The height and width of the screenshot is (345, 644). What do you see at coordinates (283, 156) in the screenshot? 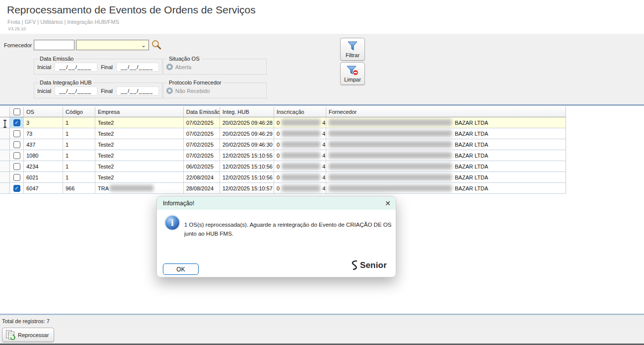
I see `table-row: 1080 1 Teste2 07/02/2025 12/02/2025 15:1…` at bounding box center [283, 156].